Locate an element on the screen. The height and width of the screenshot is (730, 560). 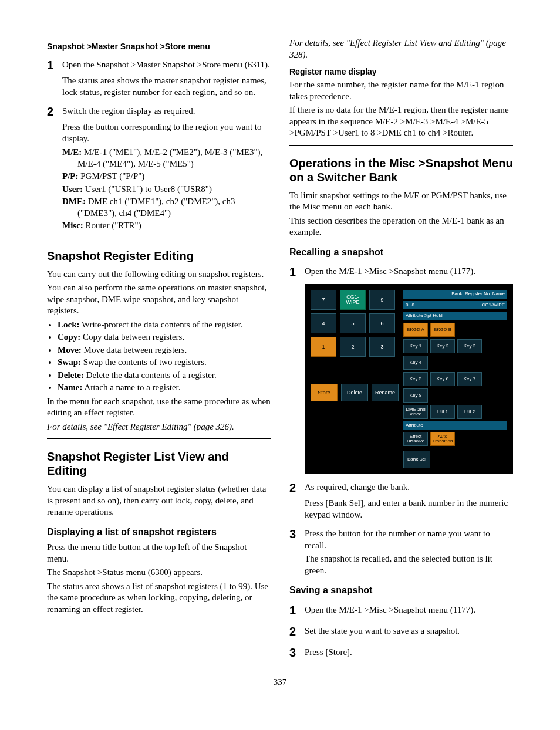
register-values: 0 8 CG1-WIPE is located at coordinates (456, 305).